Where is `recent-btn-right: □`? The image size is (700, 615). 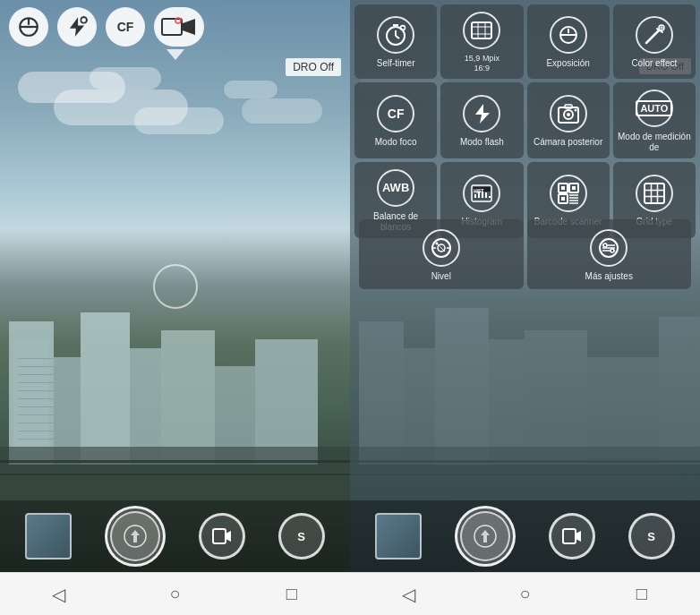 recent-btn-right: □ is located at coordinates (642, 594).